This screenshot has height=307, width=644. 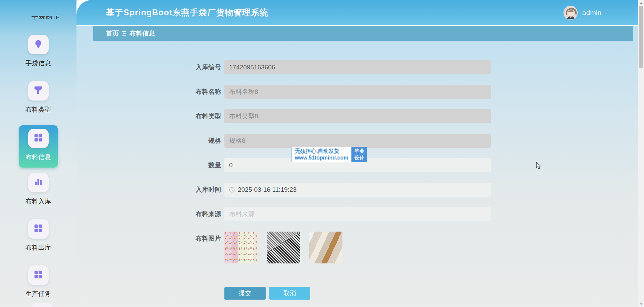 What do you see at coordinates (38, 98) in the screenshot?
I see `sidebar-item-fabric-type: 布料类型` at bounding box center [38, 98].